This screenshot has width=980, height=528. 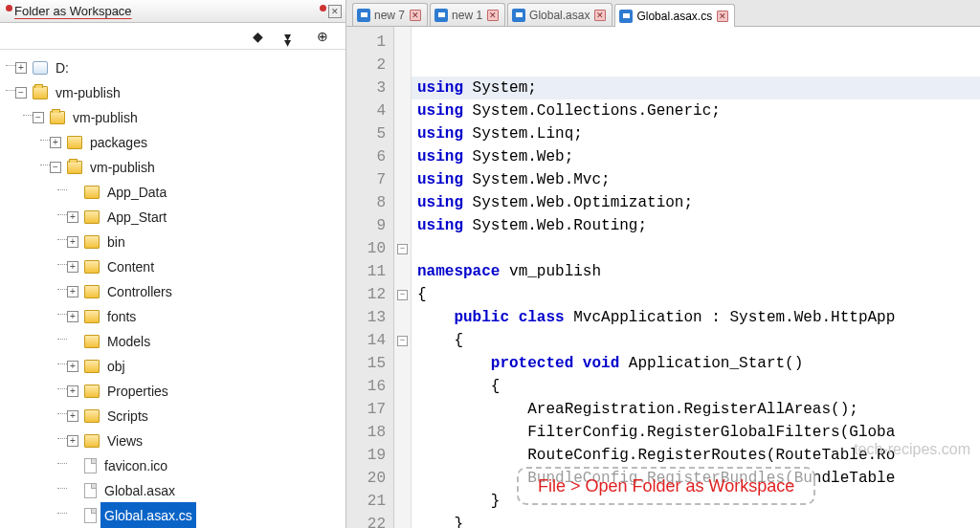 What do you see at coordinates (137, 192) in the screenshot?
I see `node-label: App_Data` at bounding box center [137, 192].